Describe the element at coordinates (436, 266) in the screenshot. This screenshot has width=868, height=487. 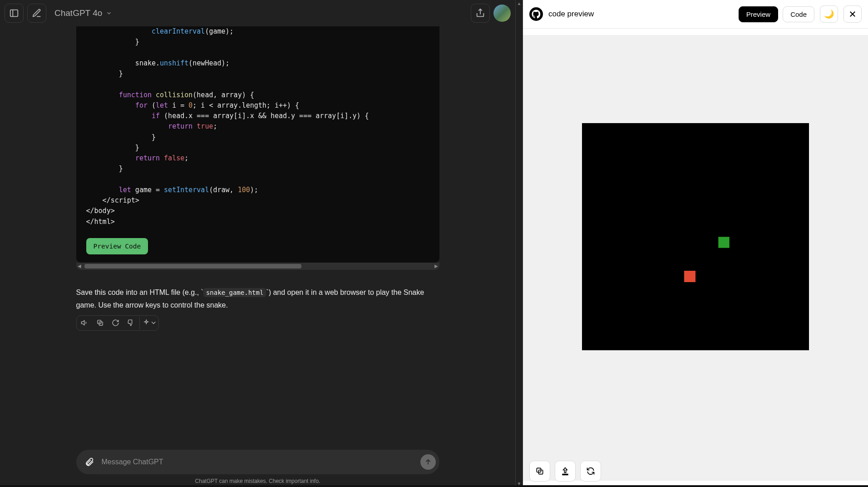
I see `scroll-right-arrow-icon: ▶` at that location.